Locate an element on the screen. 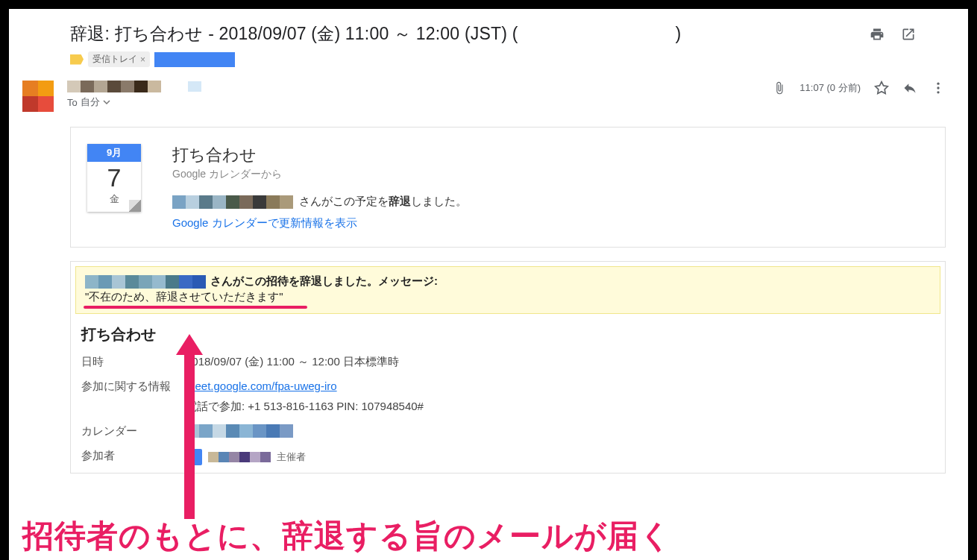  star-icon is located at coordinates (882, 88).